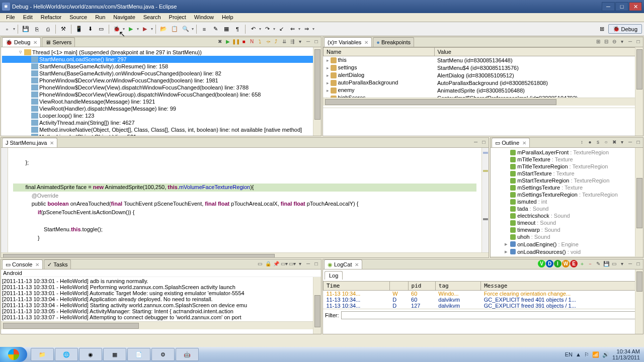  I want to click on menu-refactor: Refactor, so click(51, 17).